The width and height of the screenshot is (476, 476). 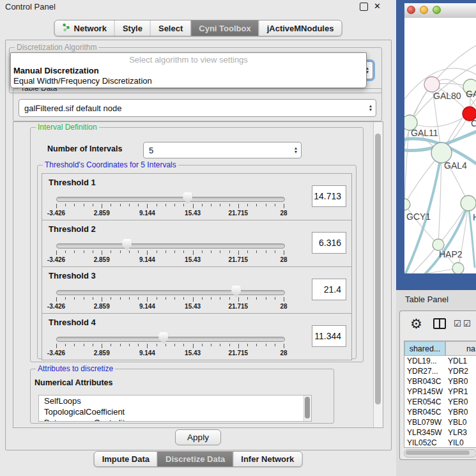 What do you see at coordinates (195, 459) in the screenshot?
I see `tab-discretize-data: Discretize Data` at bounding box center [195, 459].